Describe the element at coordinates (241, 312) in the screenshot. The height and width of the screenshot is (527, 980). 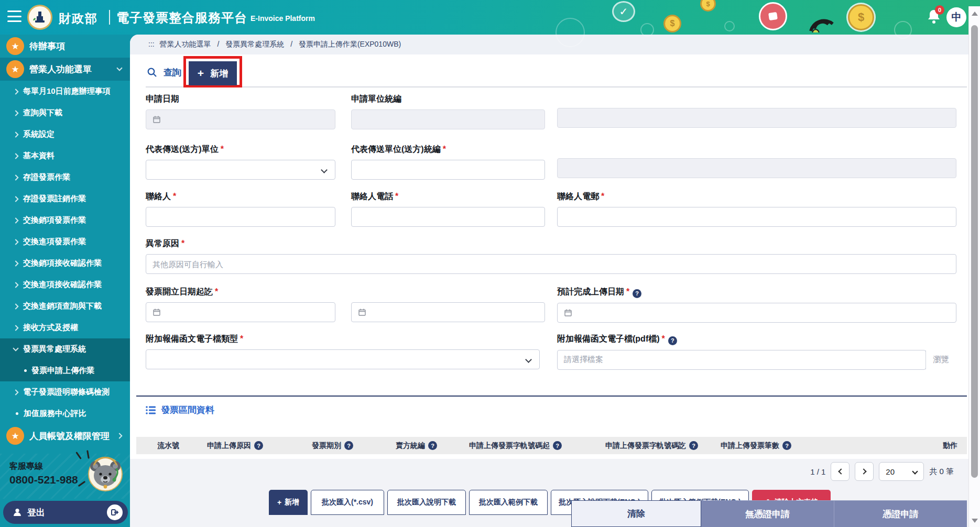
I see `invoice-date-start-input` at that location.